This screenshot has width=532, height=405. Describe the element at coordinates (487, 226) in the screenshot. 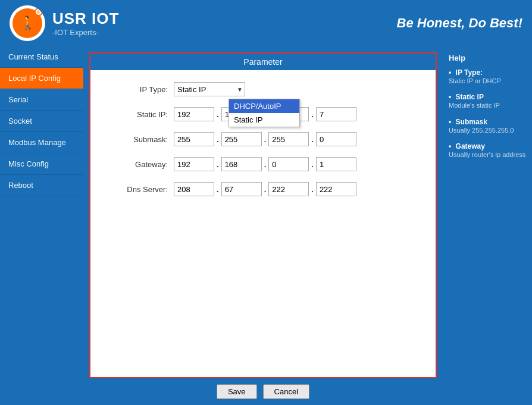

I see `help-panel: Help • IP Type: Static IP or DHCP • Stat…` at that location.